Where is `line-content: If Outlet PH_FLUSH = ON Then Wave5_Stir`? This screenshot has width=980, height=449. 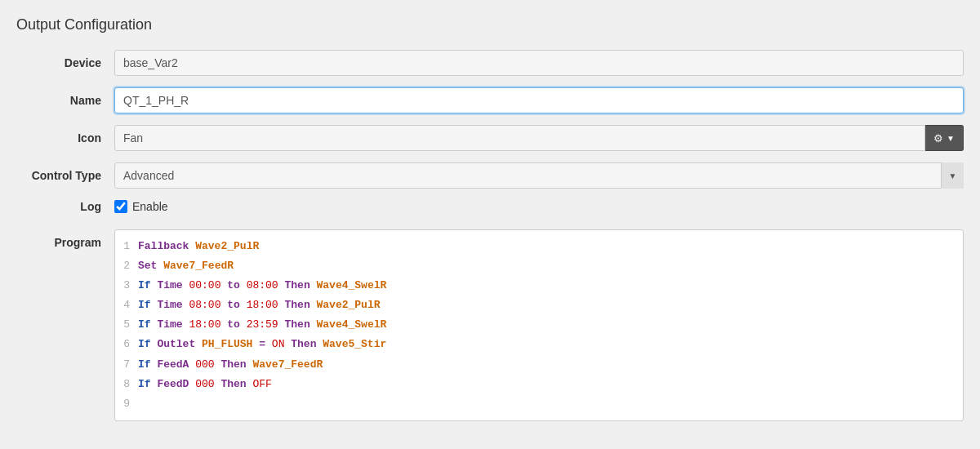 line-content: If Outlet PH_FLUSH = ON Then Wave5_Stir is located at coordinates (550, 345).